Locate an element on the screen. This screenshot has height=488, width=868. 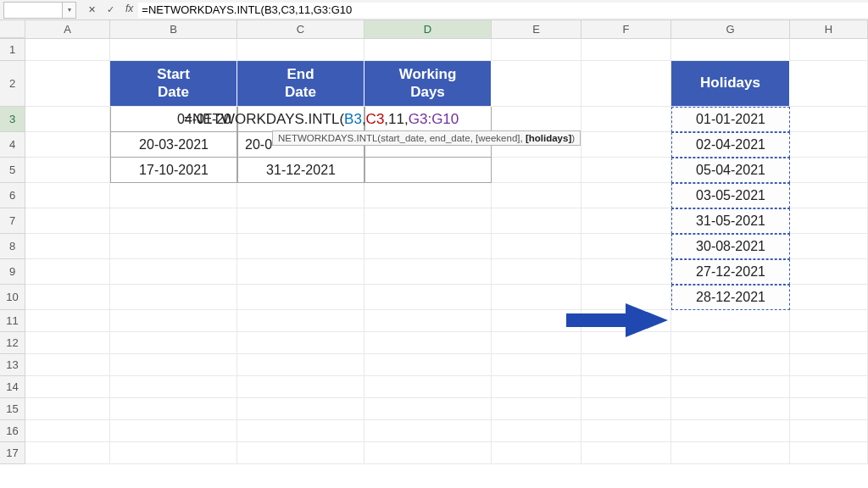
cell-a13 is located at coordinates (68, 365).